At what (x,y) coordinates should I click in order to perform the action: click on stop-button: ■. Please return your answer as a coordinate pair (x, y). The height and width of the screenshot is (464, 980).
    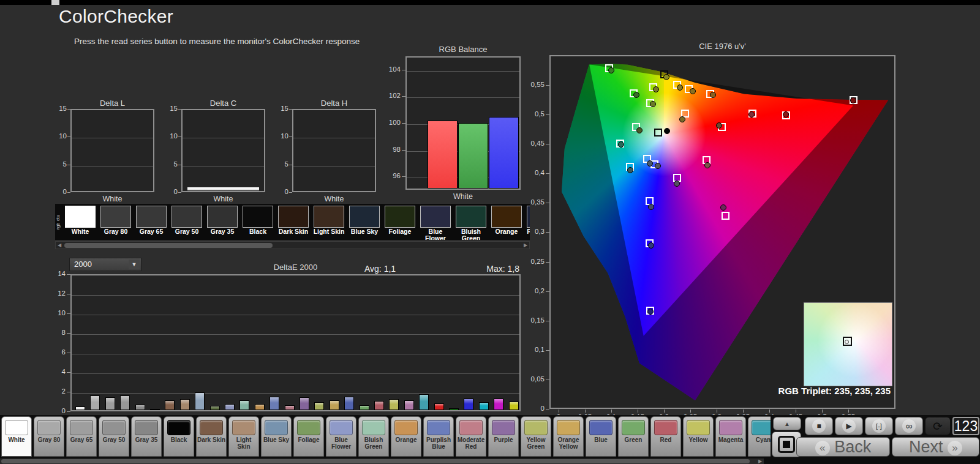
    Looking at the image, I should click on (819, 426).